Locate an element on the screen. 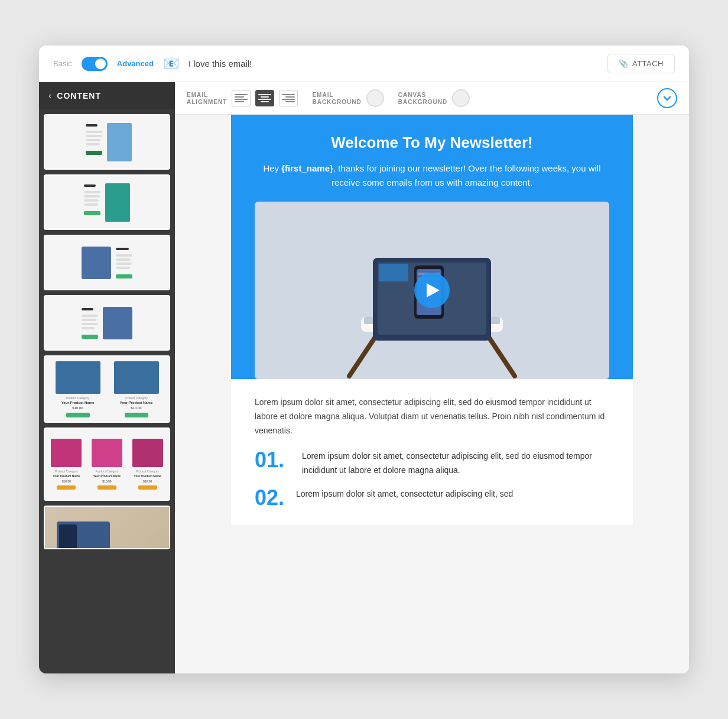 This screenshot has width=728, height=719. mode-toggle is located at coordinates (95, 64).